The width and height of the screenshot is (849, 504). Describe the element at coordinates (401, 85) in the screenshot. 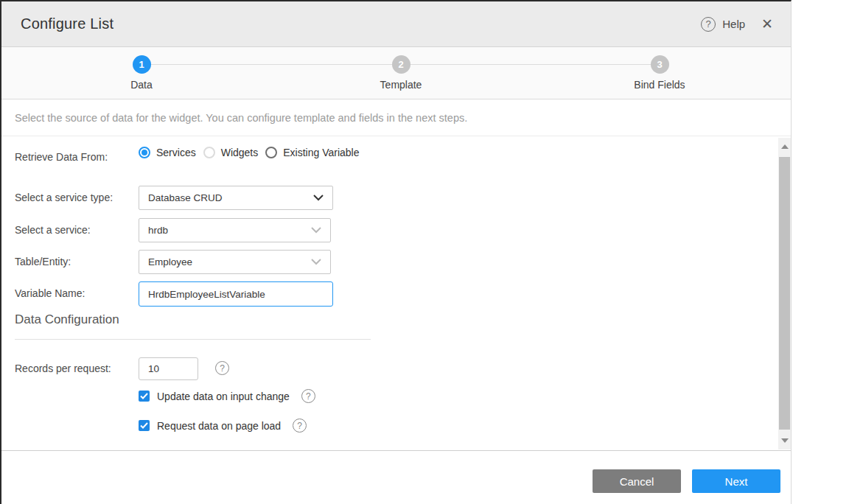

I see `step-label: Template` at that location.